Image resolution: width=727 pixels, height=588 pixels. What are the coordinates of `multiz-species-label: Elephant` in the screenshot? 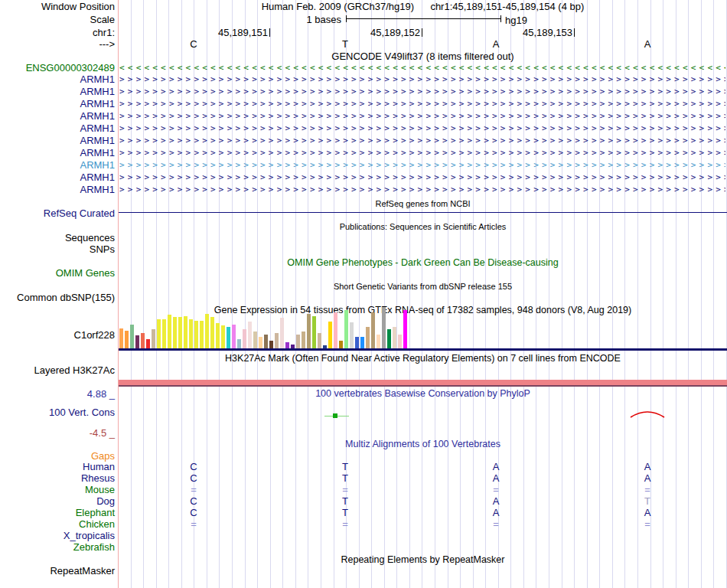 It's located at (57, 513).